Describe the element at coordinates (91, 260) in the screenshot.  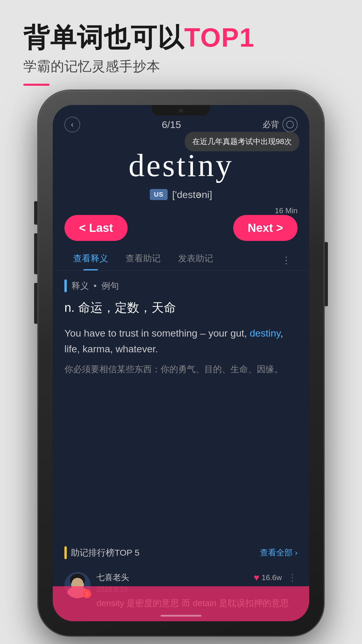
I see `tab-definition: 查看释义` at that location.